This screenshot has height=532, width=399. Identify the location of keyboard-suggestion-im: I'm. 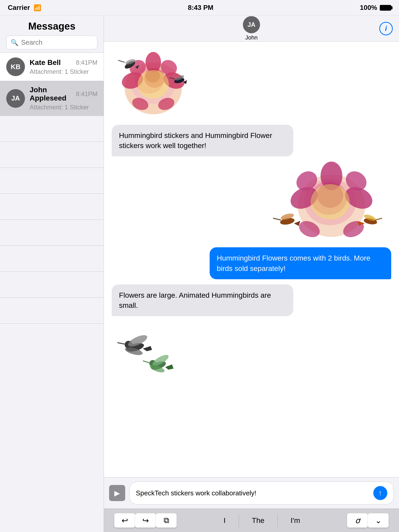
(295, 521).